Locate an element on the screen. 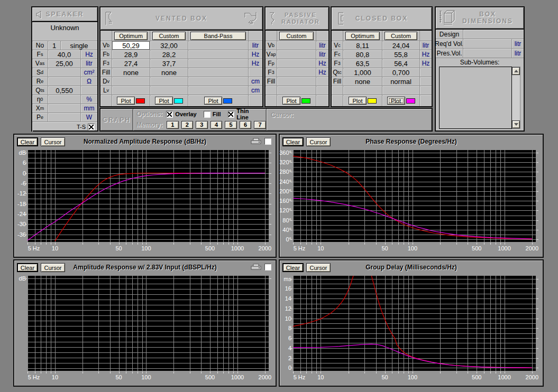 This screenshot has height=392, width=558. param-value: 8,11 is located at coordinates (363, 45).